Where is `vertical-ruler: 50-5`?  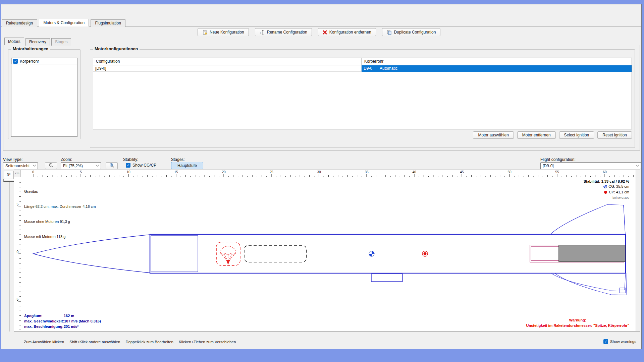
vertical-ruler: 50-5 is located at coordinates (17, 255).